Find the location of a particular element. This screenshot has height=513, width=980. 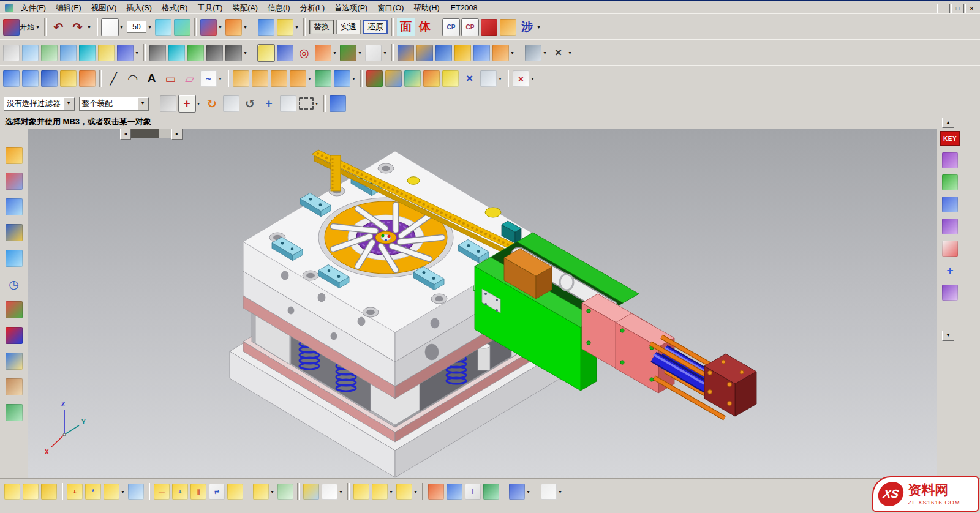

face-button: 面 is located at coordinates (405, 27).